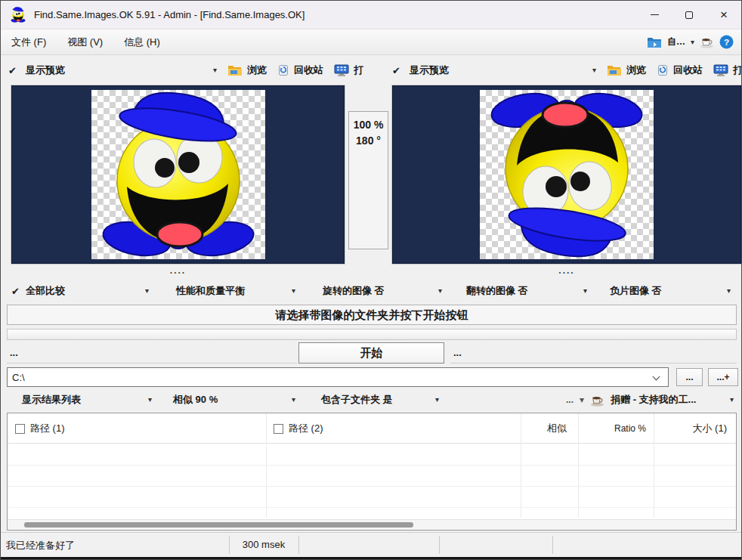 This screenshot has width=742, height=560. Describe the element at coordinates (429, 70) in the screenshot. I see `show-preview-toggle-right: 显示预览` at that location.